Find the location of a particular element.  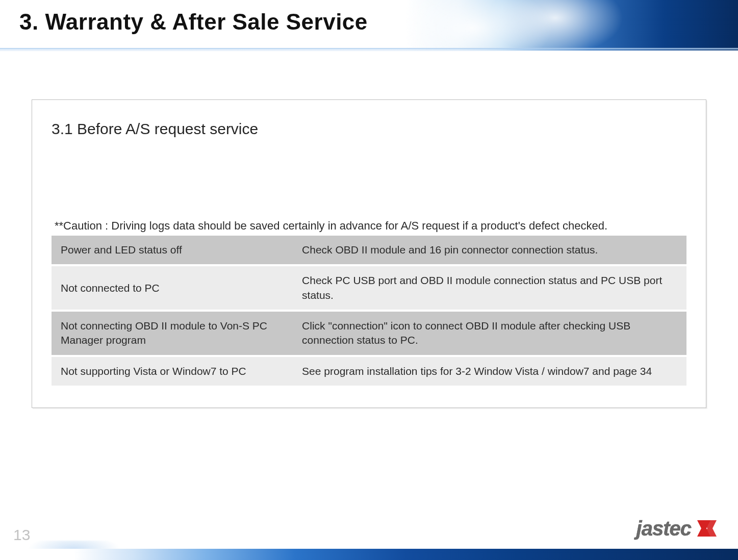

section-heading: 3.1 Before A/S request service is located at coordinates (369, 129).